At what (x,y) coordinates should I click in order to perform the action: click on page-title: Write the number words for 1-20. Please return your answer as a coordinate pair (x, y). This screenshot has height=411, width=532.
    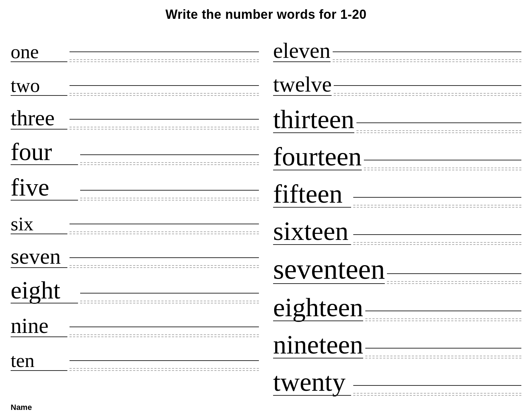
    Looking at the image, I should click on (266, 15).